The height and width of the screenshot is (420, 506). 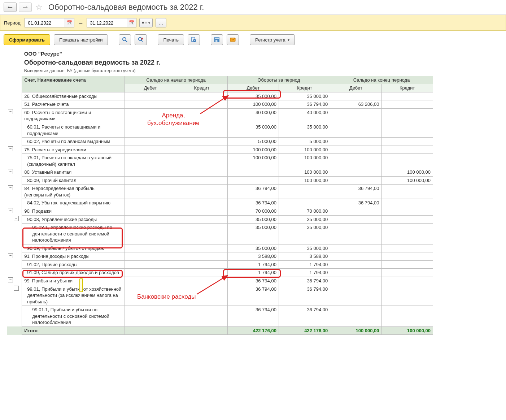 I want to click on table-row: 60.02, Расчеты по авансам выданным 5 000…, so click(x=220, y=142).